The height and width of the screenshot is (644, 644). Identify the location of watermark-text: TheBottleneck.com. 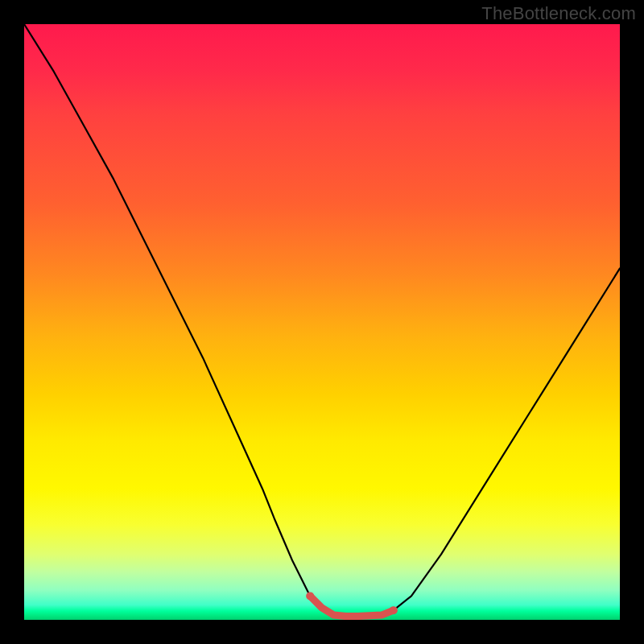
(559, 14).